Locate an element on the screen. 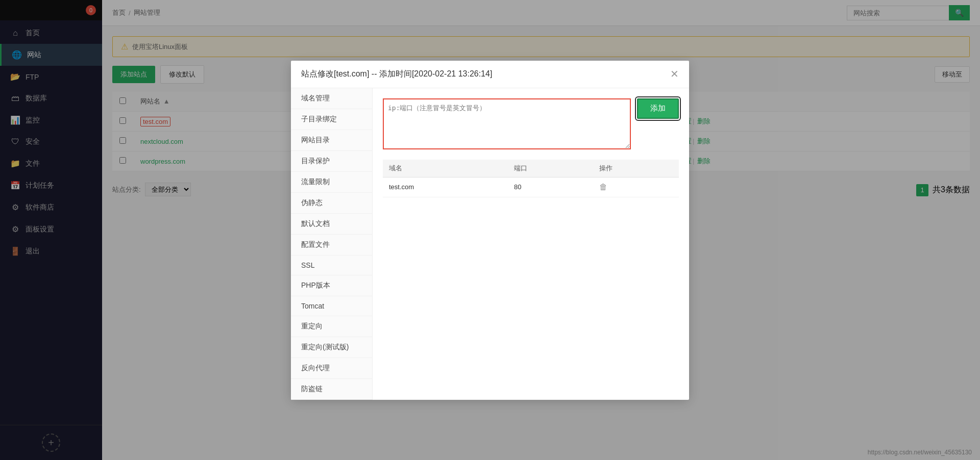  modal-nav-configfile: 配置文件 is located at coordinates (332, 245).